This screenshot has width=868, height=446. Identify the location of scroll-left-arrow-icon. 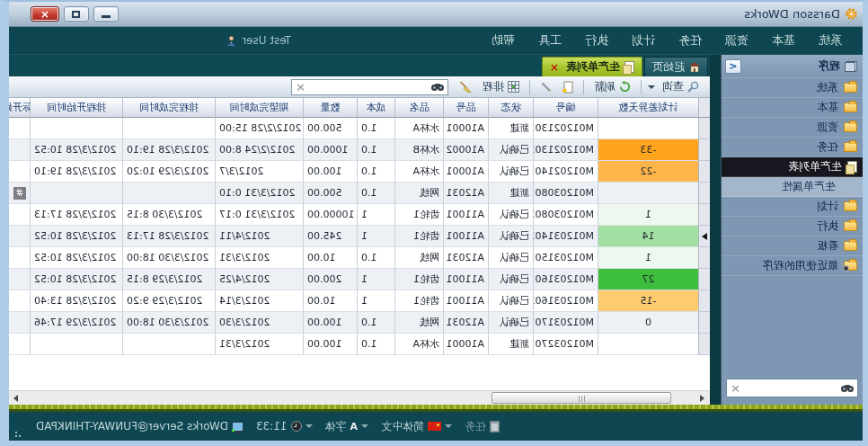
(703, 398).